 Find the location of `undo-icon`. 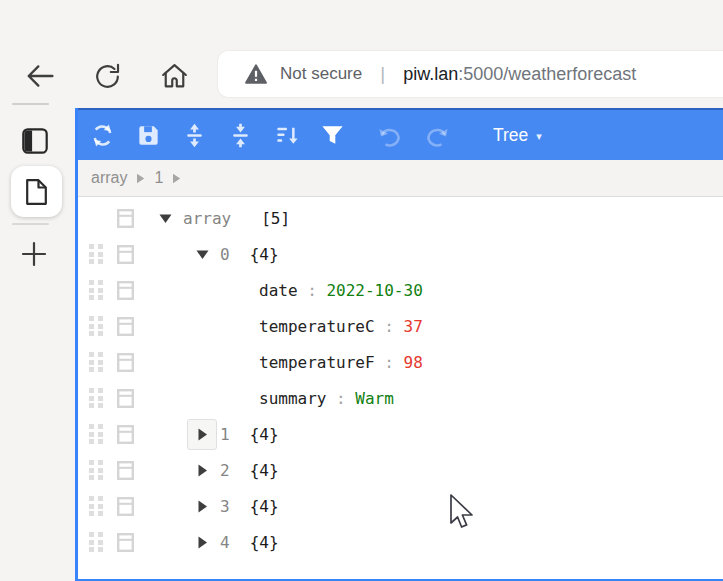

undo-icon is located at coordinates (390, 136).